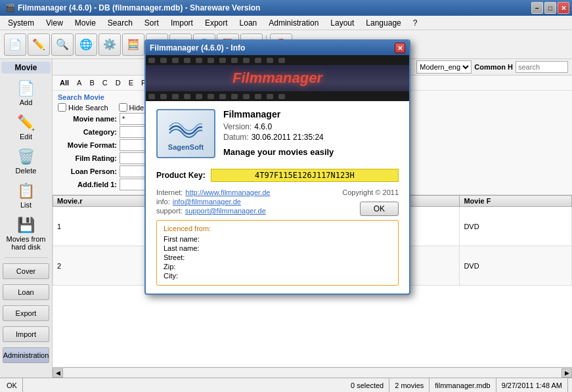 This screenshot has height=392, width=572. What do you see at coordinates (238, 127) in the screenshot?
I see `version-label: Version:` at bounding box center [238, 127].